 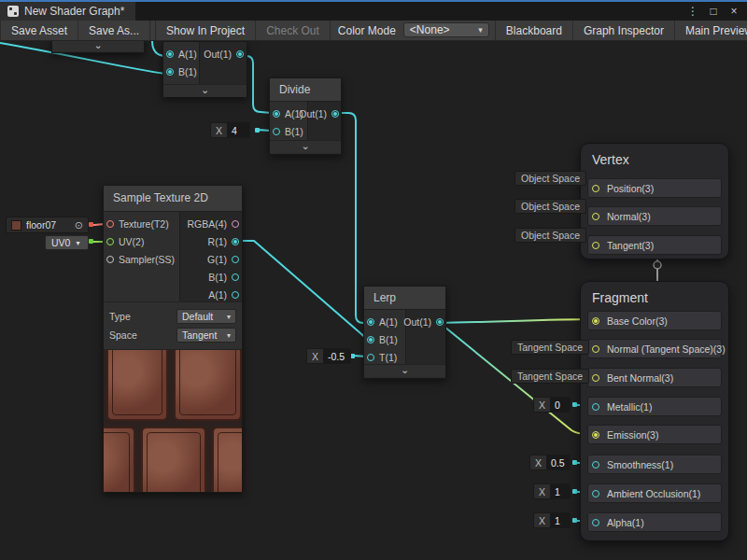 I want to click on window-menu-icon: ⋮, so click(x=693, y=11).